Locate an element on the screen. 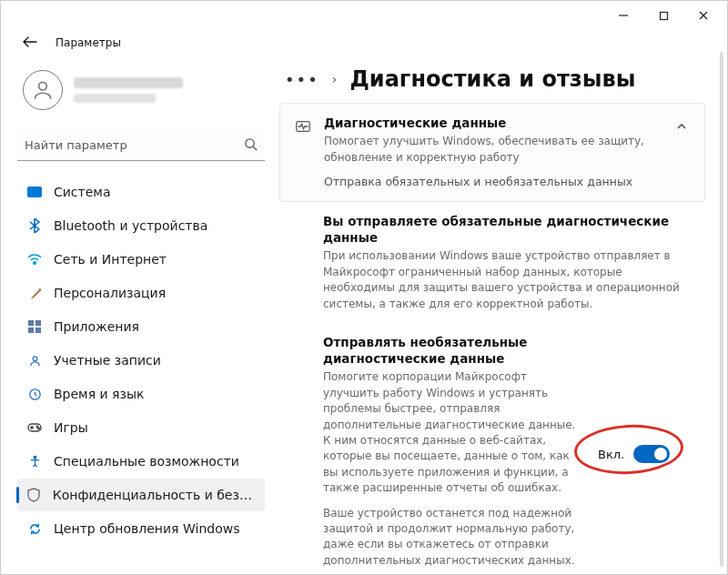 The width and height of the screenshot is (728, 575). accessibility-icon is located at coordinates (35, 461).